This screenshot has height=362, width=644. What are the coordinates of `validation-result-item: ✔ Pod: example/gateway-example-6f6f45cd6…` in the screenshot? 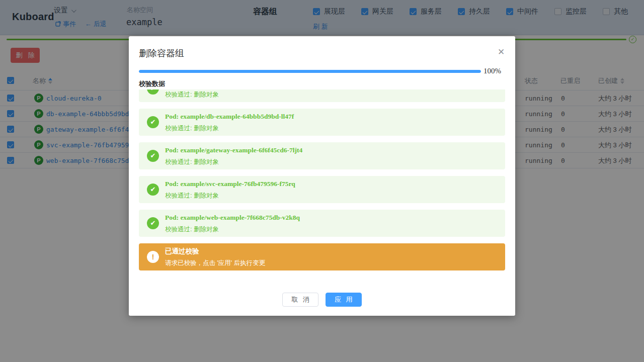 It's located at (322, 156).